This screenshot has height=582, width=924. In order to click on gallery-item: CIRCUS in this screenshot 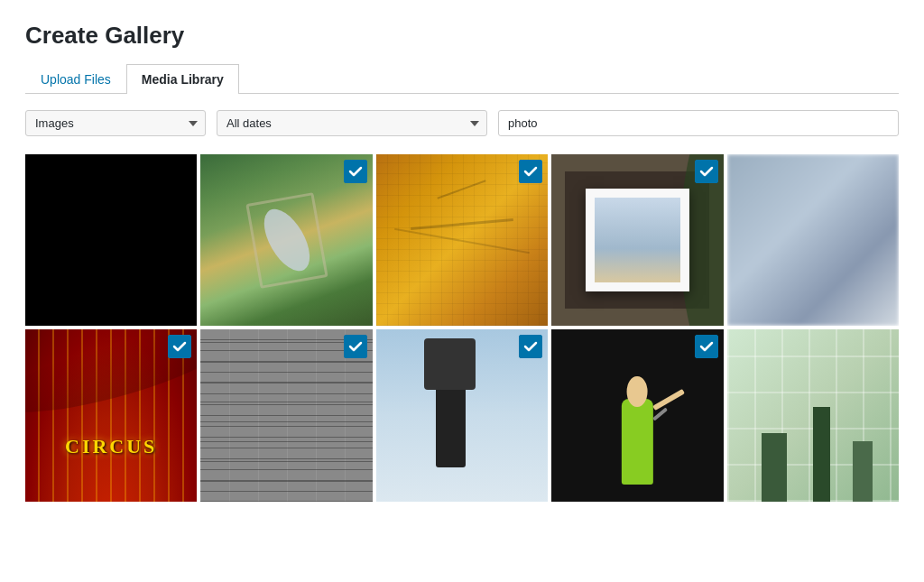, I will do `click(111, 415)`.